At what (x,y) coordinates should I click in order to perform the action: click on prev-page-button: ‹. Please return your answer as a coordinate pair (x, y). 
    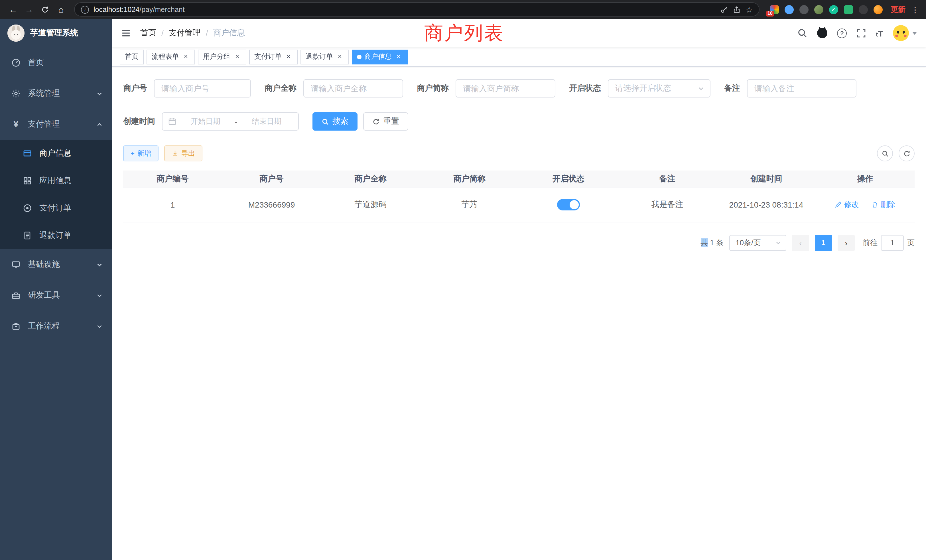
    Looking at the image, I should click on (800, 243).